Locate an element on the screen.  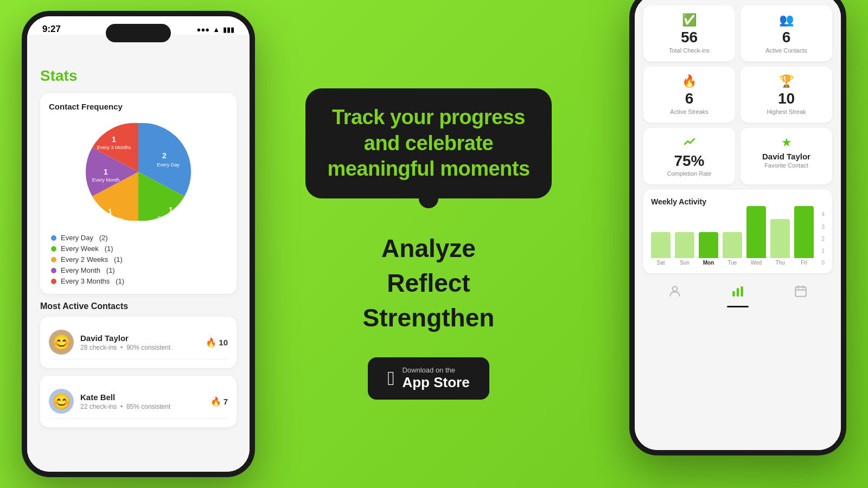
time-display: 9:27 is located at coordinates (52, 29).